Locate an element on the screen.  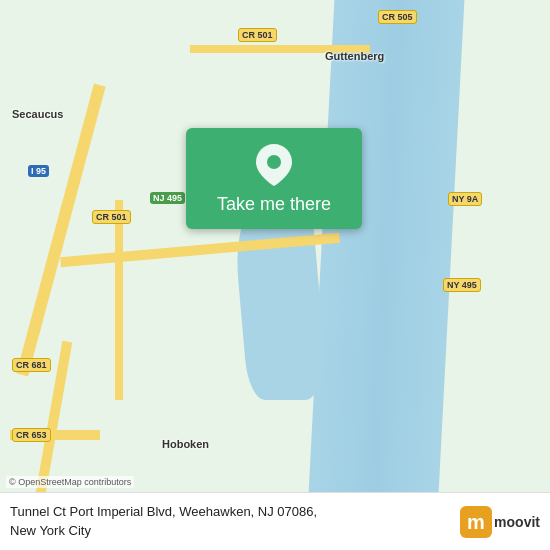
badge-i95: I 95 is located at coordinates (38, 171).